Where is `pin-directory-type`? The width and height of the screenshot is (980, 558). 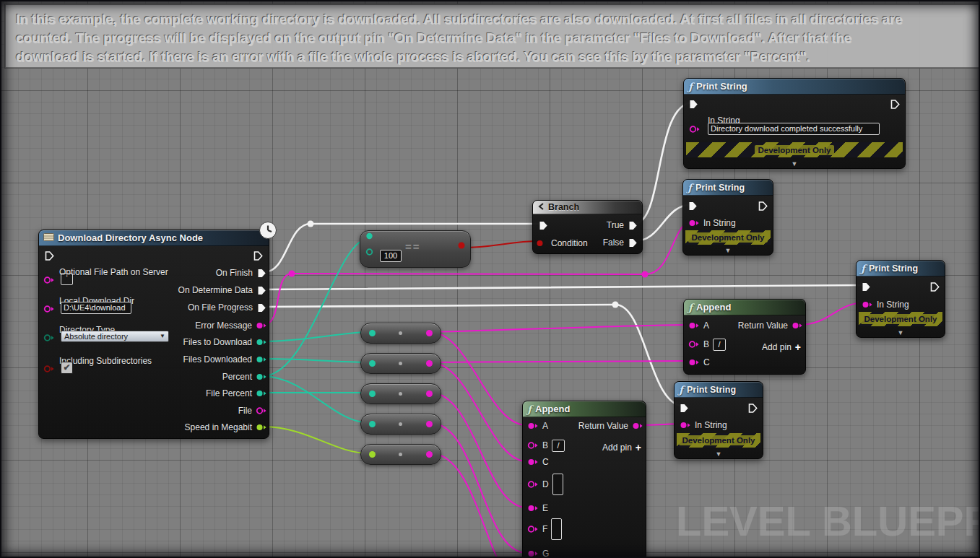
pin-directory-type is located at coordinates (49, 338).